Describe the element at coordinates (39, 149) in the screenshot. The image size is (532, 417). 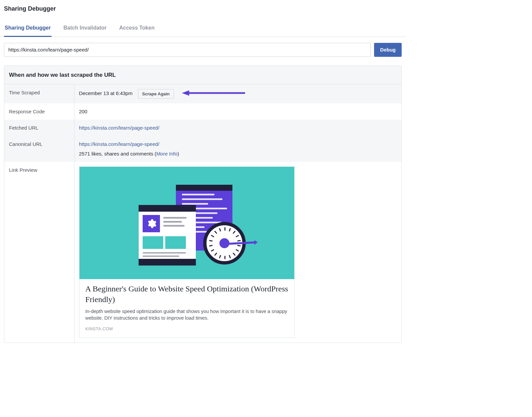
I see `label-canonical-url: Canonical URL` at that location.